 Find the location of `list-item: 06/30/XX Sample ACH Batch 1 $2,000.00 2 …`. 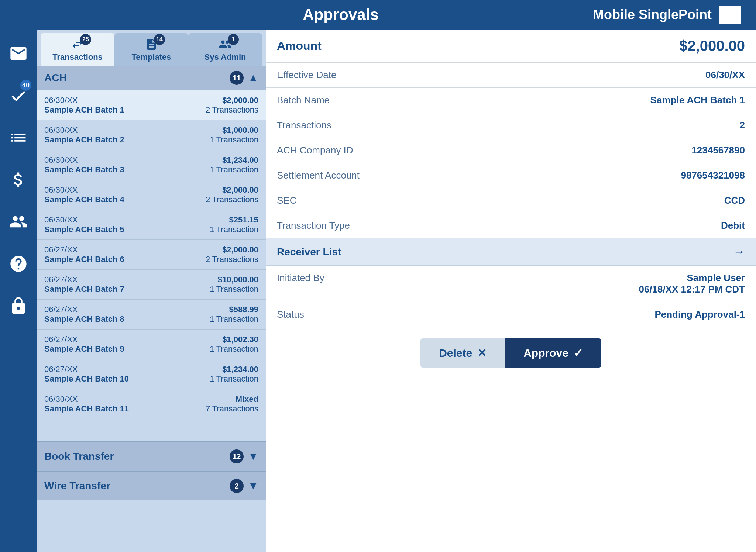

list-item: 06/30/XX Sample ACH Batch 1 $2,000.00 2 … is located at coordinates (151, 106).